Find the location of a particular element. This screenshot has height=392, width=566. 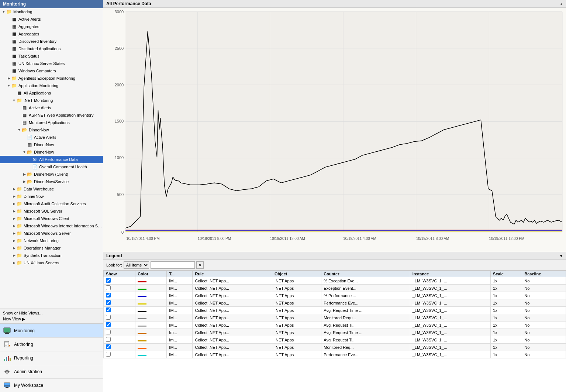

filter-dropdown: All Items is located at coordinates (137, 265).